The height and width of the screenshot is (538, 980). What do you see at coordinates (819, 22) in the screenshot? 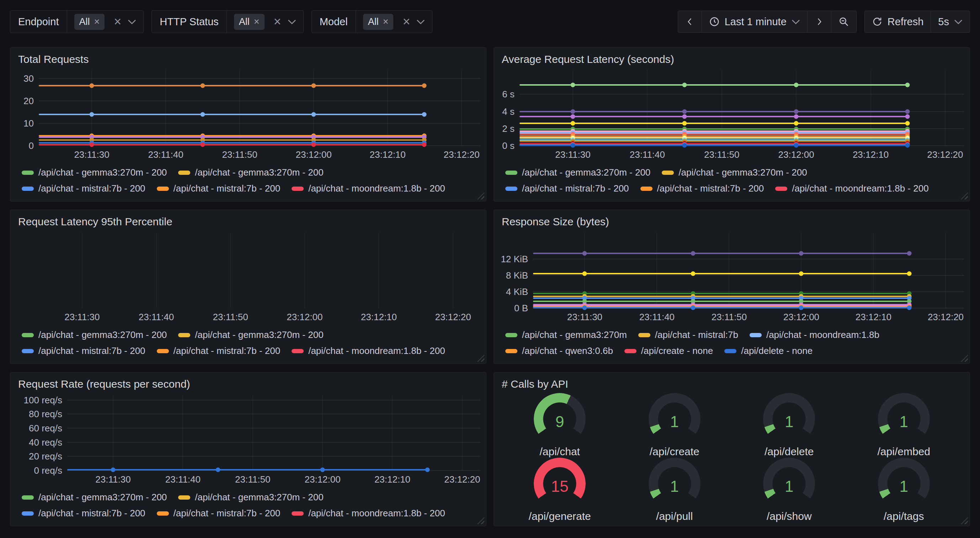
I see `time-forward-button` at bounding box center [819, 22].